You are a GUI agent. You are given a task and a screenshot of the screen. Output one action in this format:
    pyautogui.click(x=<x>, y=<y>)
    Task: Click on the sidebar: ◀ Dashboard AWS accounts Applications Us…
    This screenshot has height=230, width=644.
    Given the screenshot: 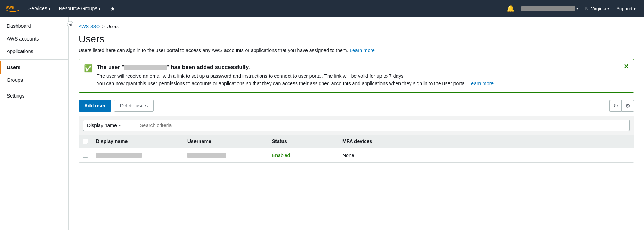 What is the action you would take?
    pyautogui.click(x=35, y=123)
    